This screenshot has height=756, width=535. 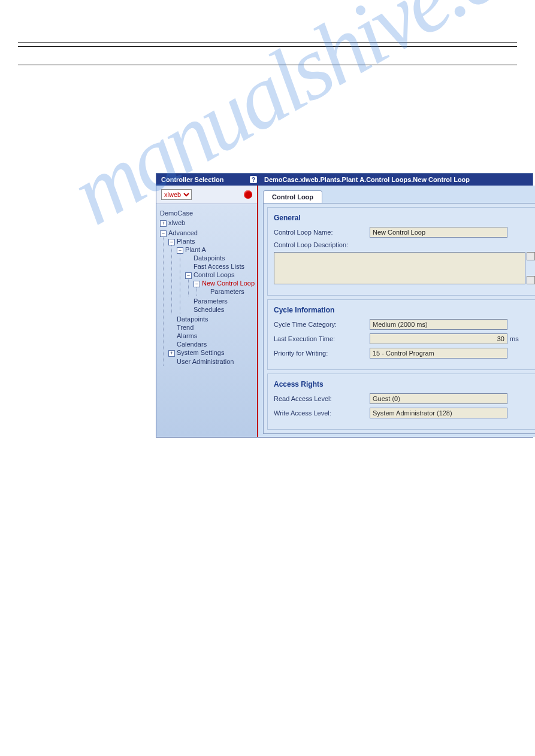 What do you see at coordinates (207, 311) in the screenshot?
I see `sidebar: xlweb DemoCase +xlweb −Advanced` at bounding box center [207, 311].